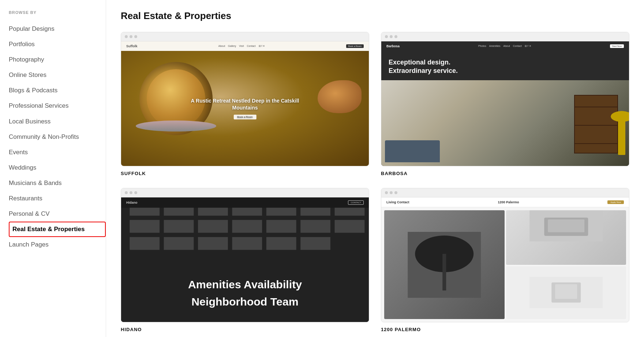 The image size is (644, 337). What do you see at coordinates (505, 123) in the screenshot?
I see `barbosa-room-image` at bounding box center [505, 123].